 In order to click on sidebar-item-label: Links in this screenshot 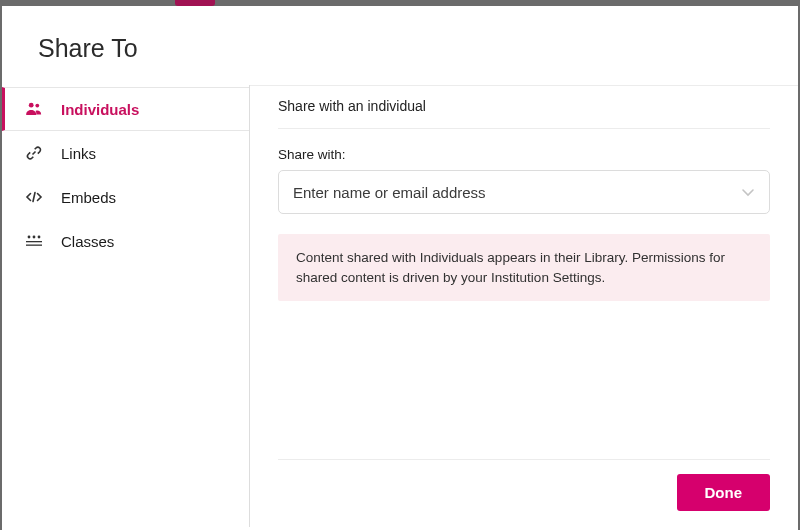, I will do `click(78, 154)`.